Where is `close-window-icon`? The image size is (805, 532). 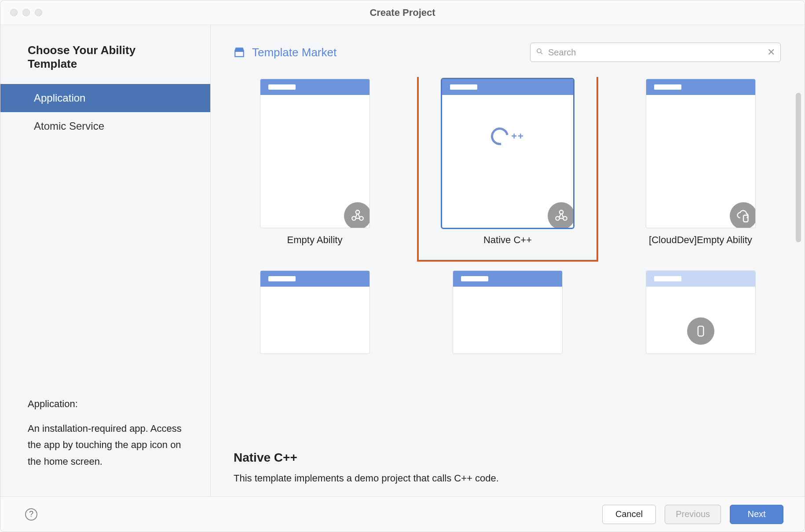
close-window-icon is located at coordinates (14, 12).